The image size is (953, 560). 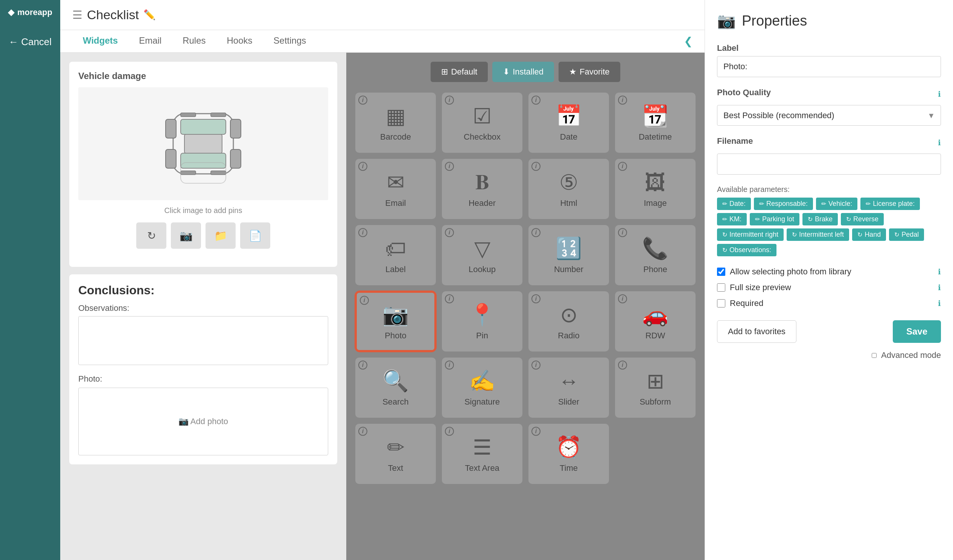 I want to click on widget-item-photo: i 📷 Photo, so click(x=396, y=321).